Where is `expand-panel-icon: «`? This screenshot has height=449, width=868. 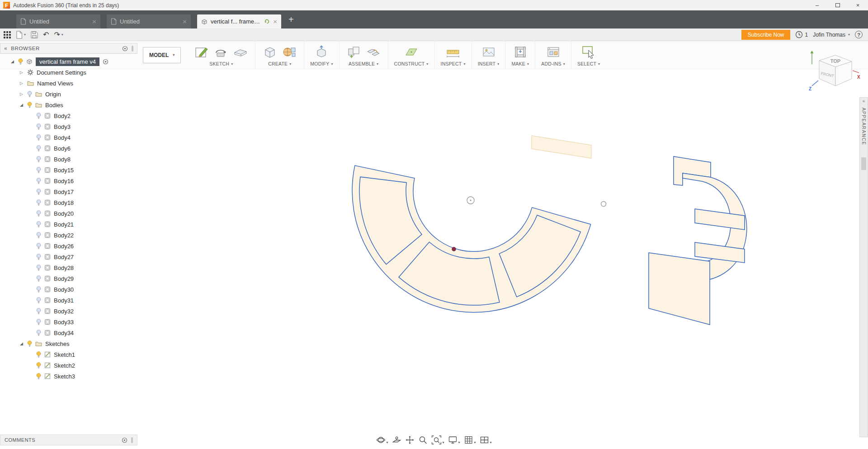
expand-panel-icon: « is located at coordinates (864, 102).